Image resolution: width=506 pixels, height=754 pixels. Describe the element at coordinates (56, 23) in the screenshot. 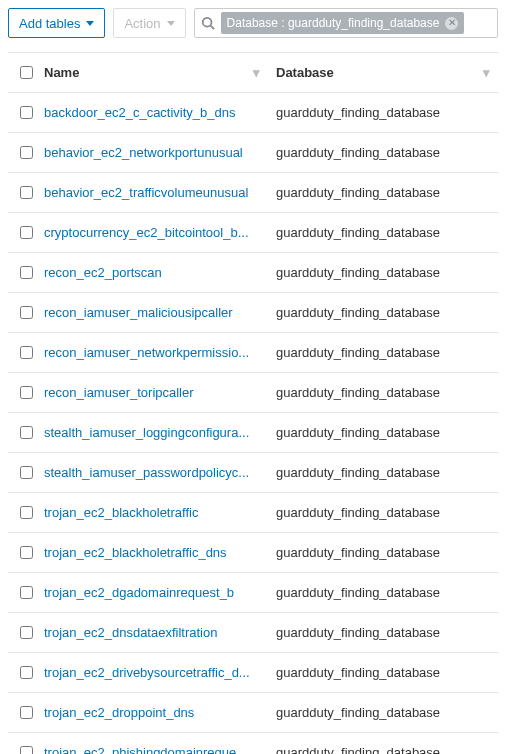

I see `add-tables-button: Add tables` at that location.